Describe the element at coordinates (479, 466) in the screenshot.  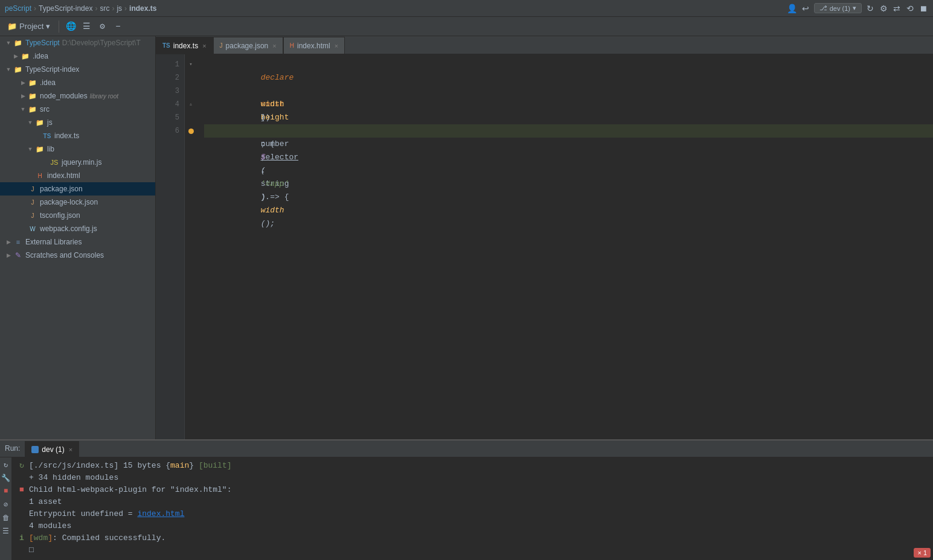
I see `output-text-1: [./src/js/index.ts] 15 bytes {main} [bui…` at that location.